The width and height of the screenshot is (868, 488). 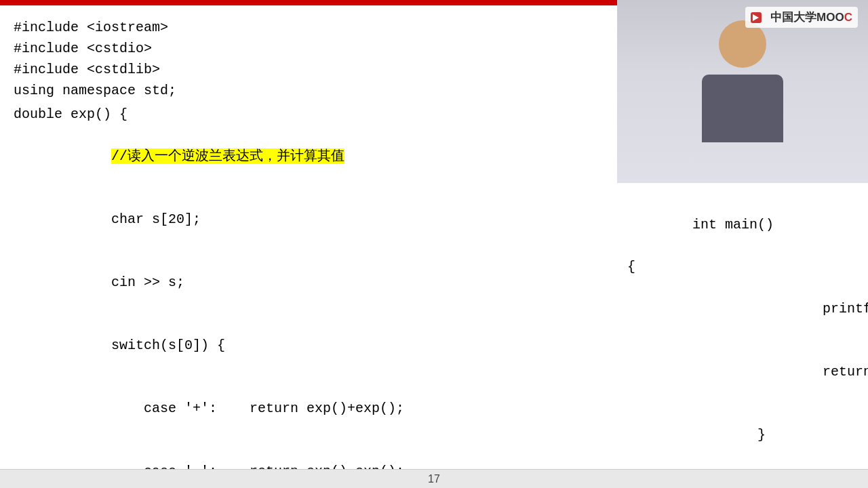 I want to click on include-cstdio: #include <cstdio>, so click(x=309, y=49).